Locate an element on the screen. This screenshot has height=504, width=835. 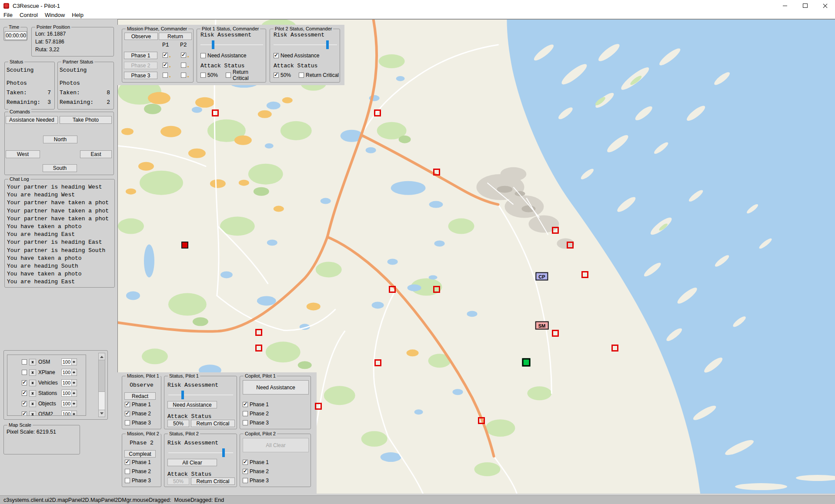
menu-help: Help is located at coordinates (77, 15).